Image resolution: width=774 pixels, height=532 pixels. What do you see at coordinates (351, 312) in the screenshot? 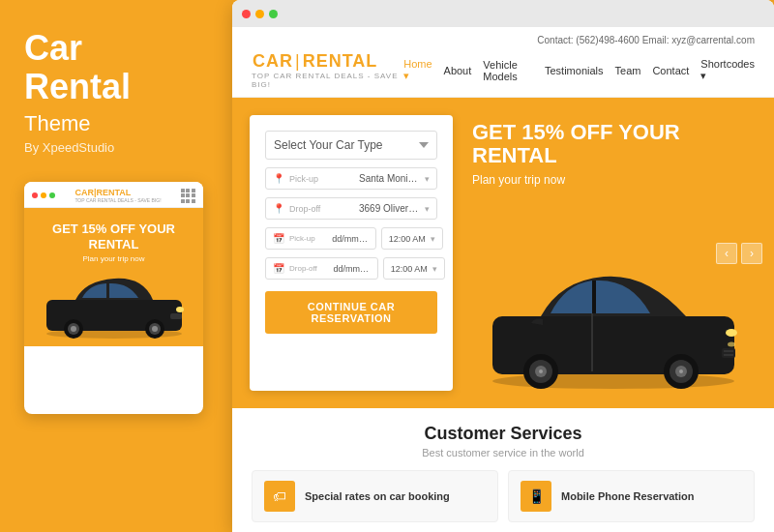
I see `continue-reservation-button: CONTINUE CAR RESERVATION` at bounding box center [351, 312].